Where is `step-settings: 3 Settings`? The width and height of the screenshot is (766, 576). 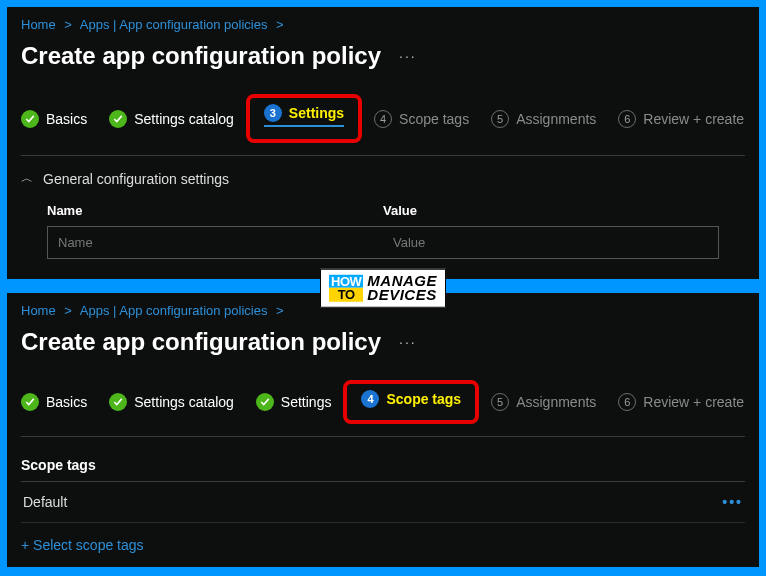
step-settings: 3 Settings is located at coordinates (304, 116).